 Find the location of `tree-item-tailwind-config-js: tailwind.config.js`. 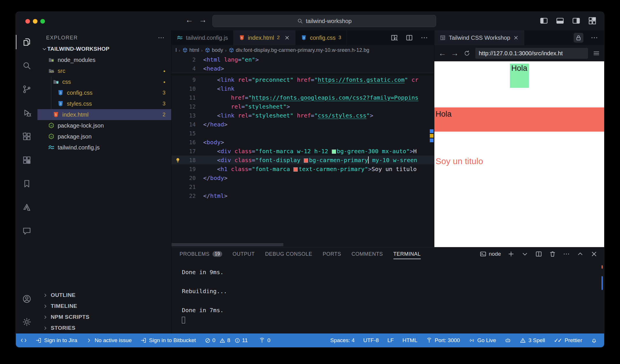

tree-item-tailwind-config-js: tailwind.config.js is located at coordinates (104, 147).